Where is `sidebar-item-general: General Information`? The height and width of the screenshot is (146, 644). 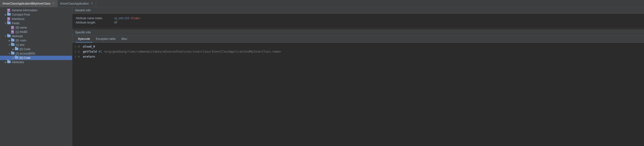
sidebar-item-general: General Information is located at coordinates (36, 10).